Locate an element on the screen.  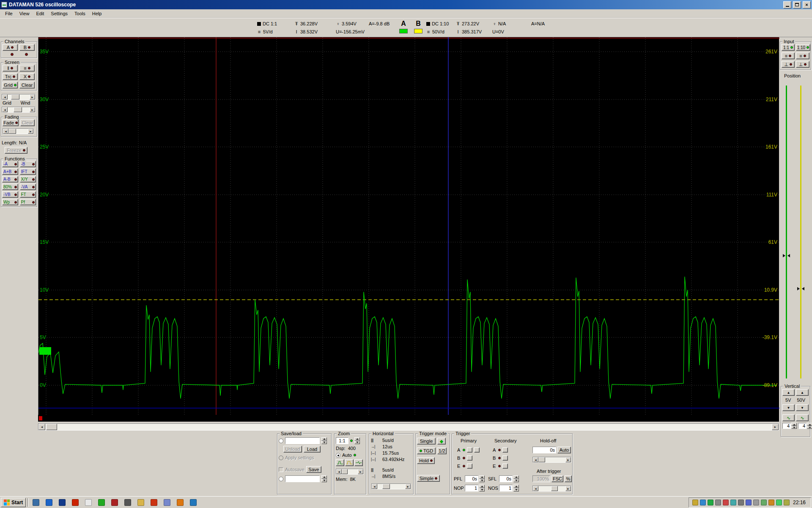
autosave-checkbox is located at coordinates (281, 470).